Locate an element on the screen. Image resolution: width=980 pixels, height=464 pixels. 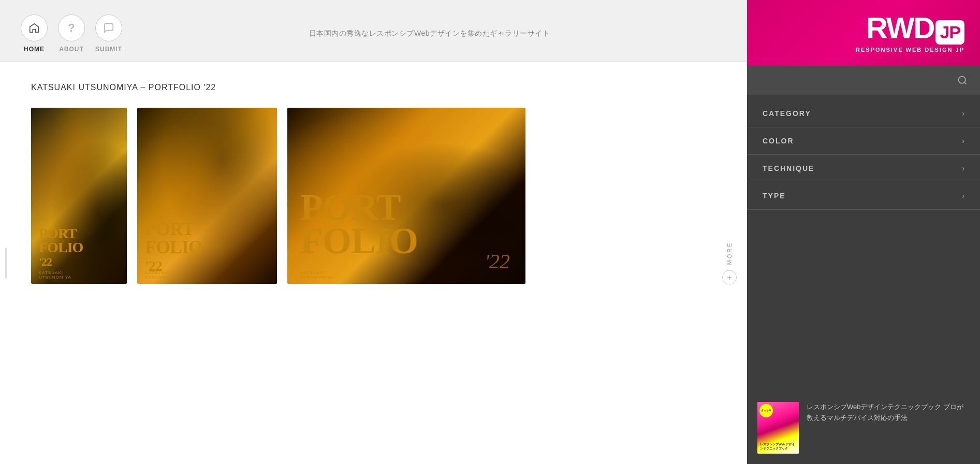
portfolio-subtitle-2: KATSUAKIUTSUNOMIYA is located at coordinates (162, 275).